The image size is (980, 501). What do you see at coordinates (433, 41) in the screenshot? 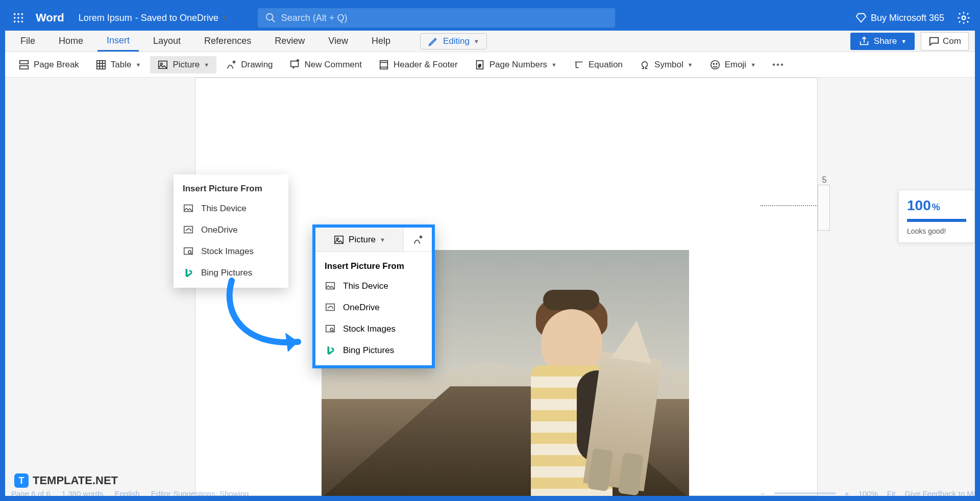
I see `pencil-icon` at bounding box center [433, 41].